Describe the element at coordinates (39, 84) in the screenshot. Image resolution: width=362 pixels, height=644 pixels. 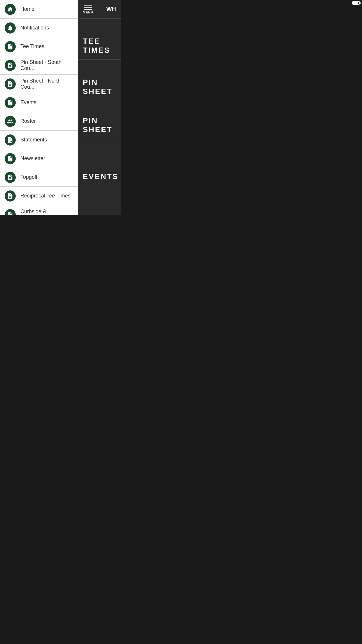
I see `sidebar-item-pin-sheet-north: Pin Sheet - North Cou...` at that location.